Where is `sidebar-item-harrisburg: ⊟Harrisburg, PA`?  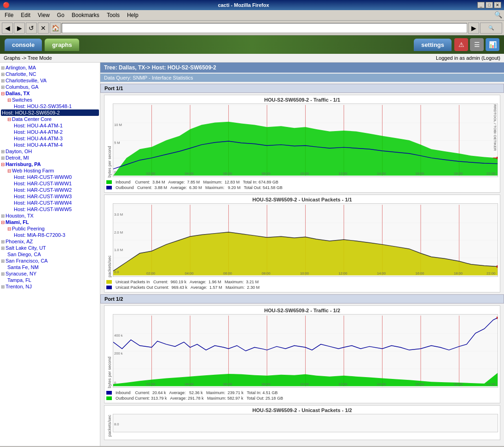 sidebar-item-harrisburg: ⊟Harrisburg, PA is located at coordinates (50, 164).